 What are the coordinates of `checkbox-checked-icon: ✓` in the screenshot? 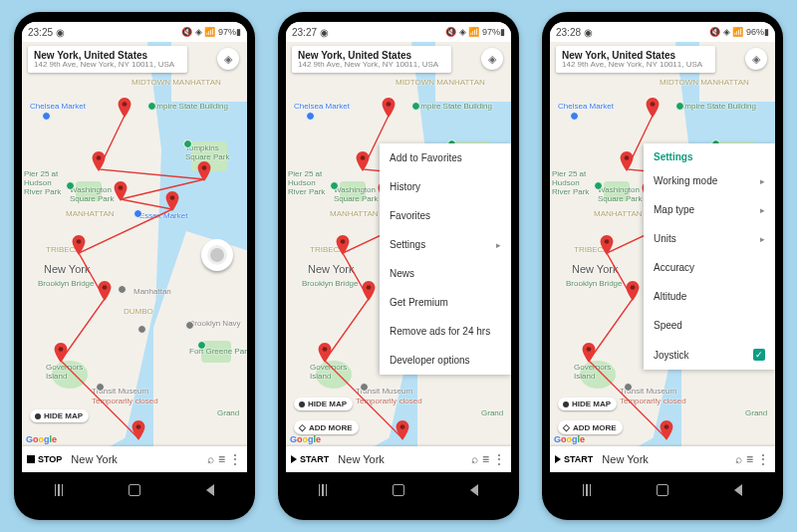 It's located at (759, 355).